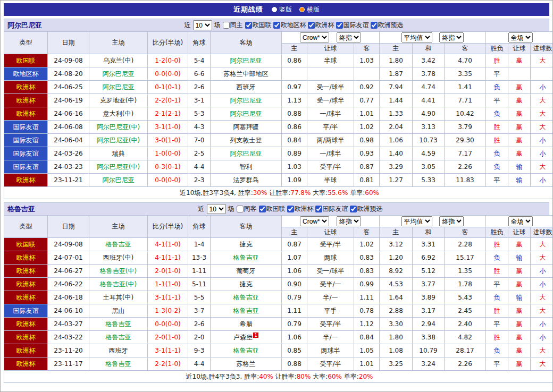 The height and width of the screenshot is (392, 553). I want to click on away-badge: 1, so click(256, 335).